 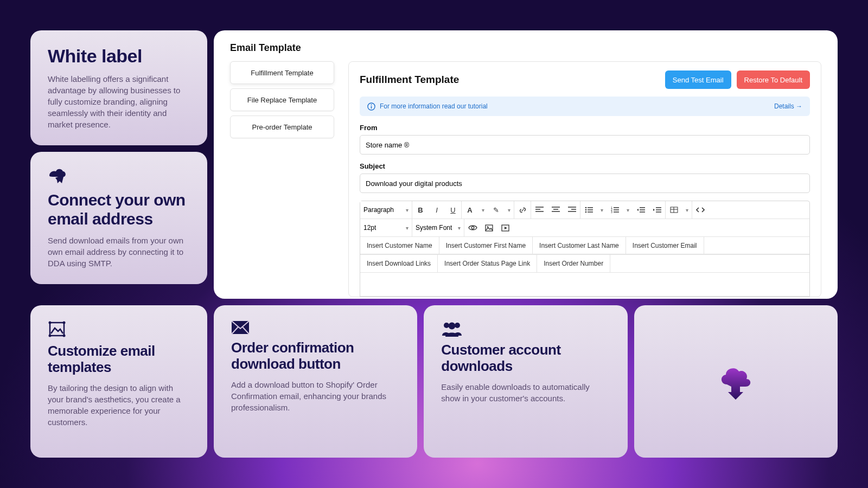 I want to click on connect-email-title: Connect your own email address, so click(x=119, y=209).